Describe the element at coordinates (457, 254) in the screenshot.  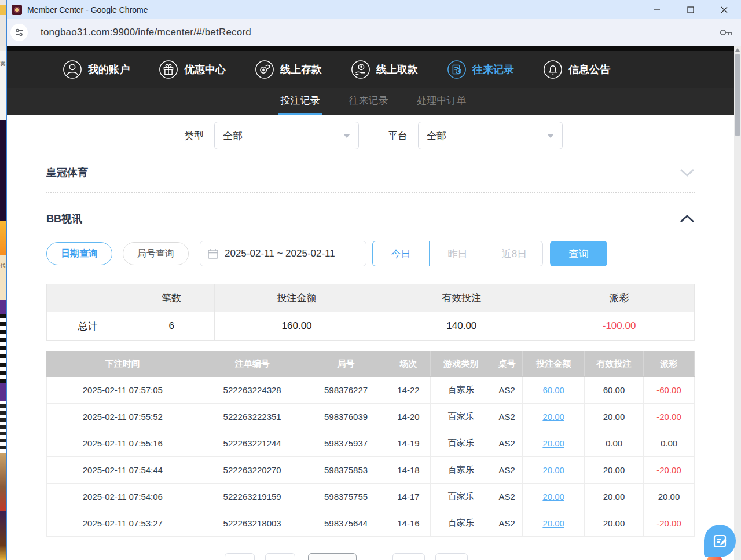
I see `yesterday-button: 昨日` at that location.